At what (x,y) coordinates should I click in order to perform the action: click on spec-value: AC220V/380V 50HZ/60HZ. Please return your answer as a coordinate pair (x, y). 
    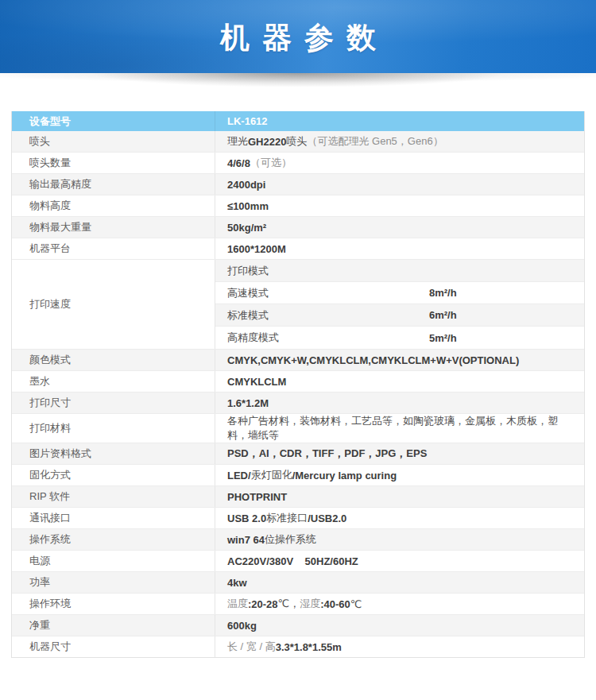
    Looking at the image, I should click on (400, 561).